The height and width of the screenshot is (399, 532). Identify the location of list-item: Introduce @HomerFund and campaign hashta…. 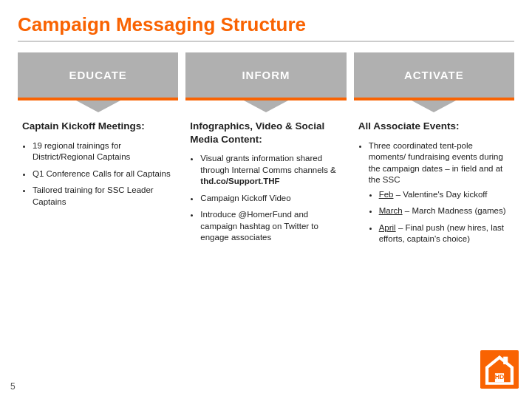
(270, 226).